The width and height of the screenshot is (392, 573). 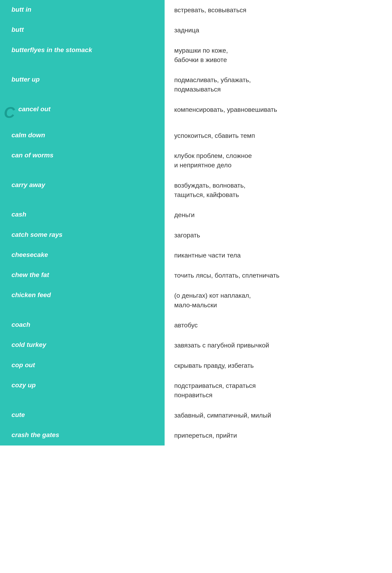 What do you see at coordinates (37, 235) in the screenshot?
I see `entry-term: catch some rays` at bounding box center [37, 235].